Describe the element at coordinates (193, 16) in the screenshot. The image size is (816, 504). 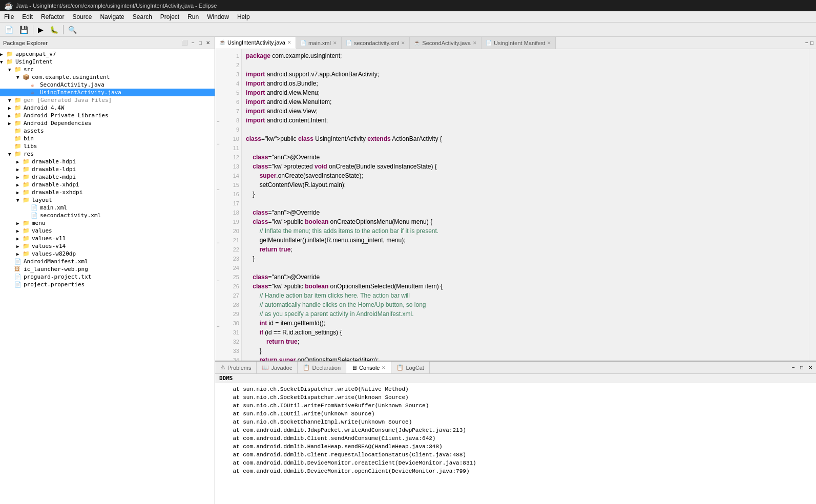
I see `menu-item-run: Run` at that location.